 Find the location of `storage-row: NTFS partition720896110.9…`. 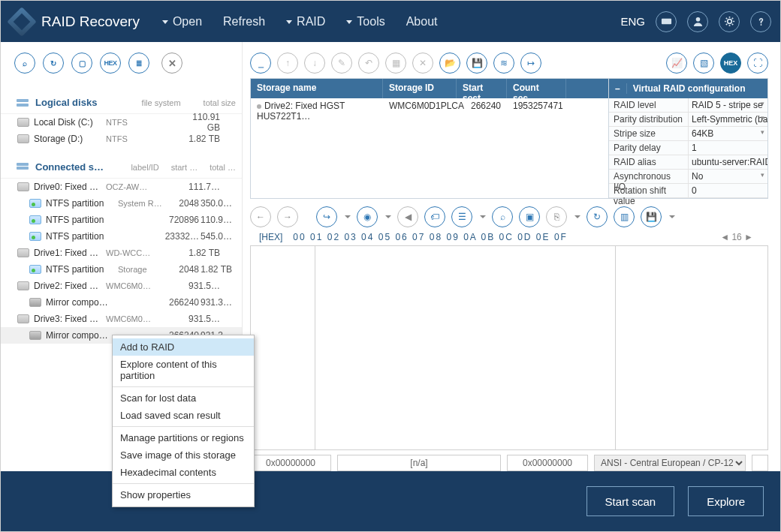

storage-row: NTFS partition720896110.9… is located at coordinates (122, 220).